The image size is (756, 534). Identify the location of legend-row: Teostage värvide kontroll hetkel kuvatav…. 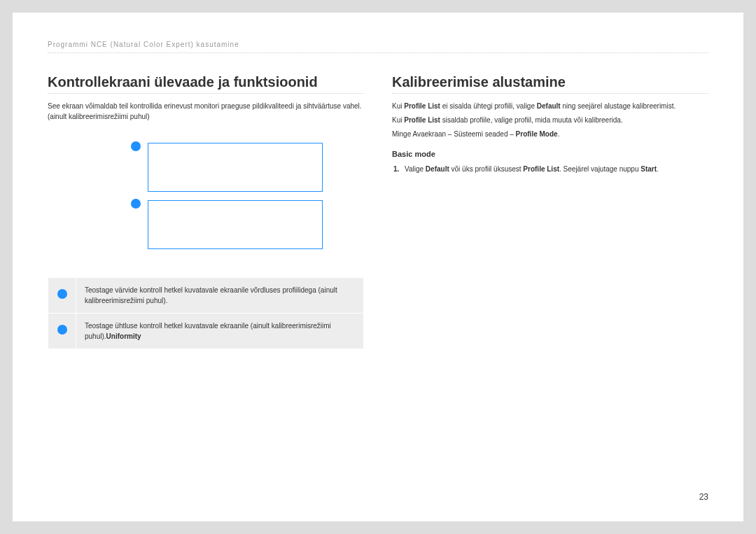
(206, 295).